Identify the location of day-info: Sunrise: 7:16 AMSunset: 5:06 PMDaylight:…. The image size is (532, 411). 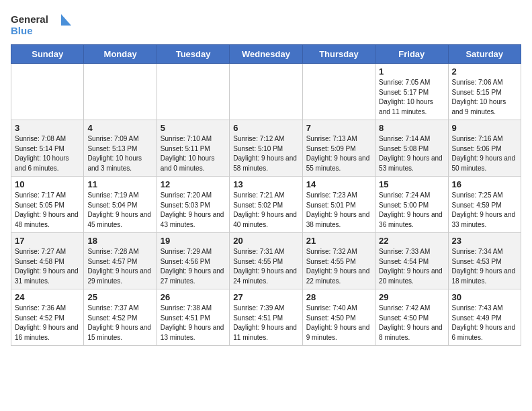
(485, 154).